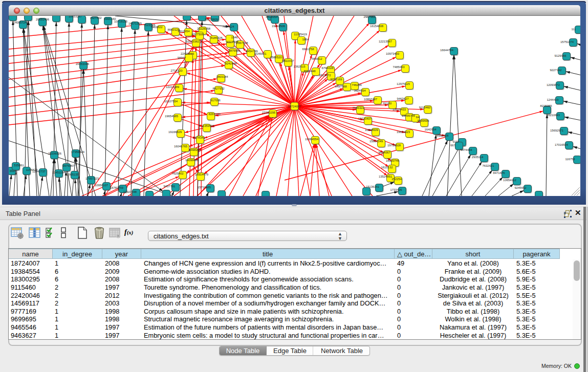  What do you see at coordinates (554, 115) in the screenshot?
I see `svg-text: 16210643` at bounding box center [554, 115].